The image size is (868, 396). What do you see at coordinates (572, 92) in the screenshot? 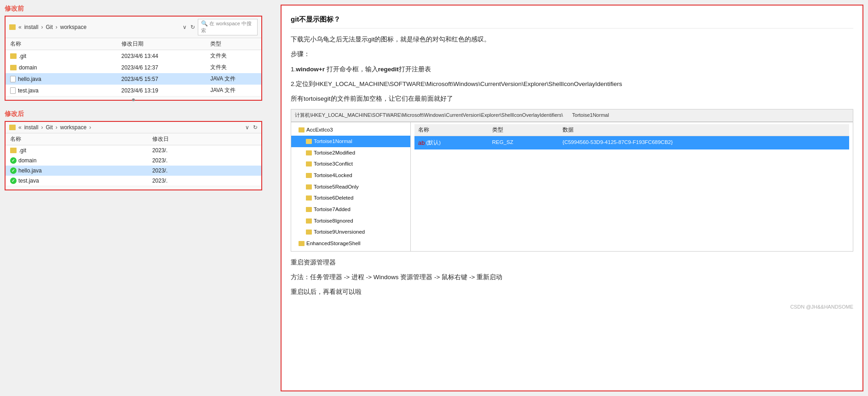
I see `step2: 2.定位到HKEY_LOCAL_MACHINE\SOFTWARE\Microso…` at bounding box center [572, 92].